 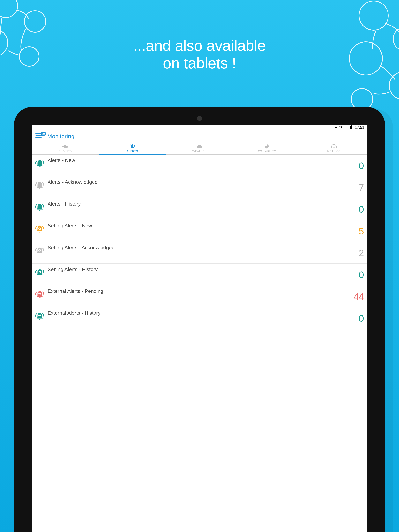 I want to click on app-title: Monitoring, so click(x=61, y=136).